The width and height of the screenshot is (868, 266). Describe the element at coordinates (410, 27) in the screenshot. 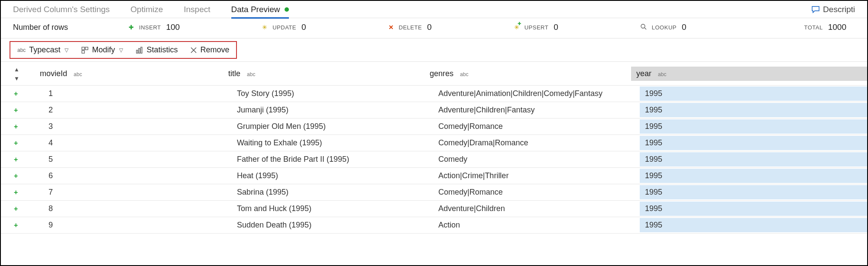

I see `count-delete: ✕ DELETE 0` at that location.